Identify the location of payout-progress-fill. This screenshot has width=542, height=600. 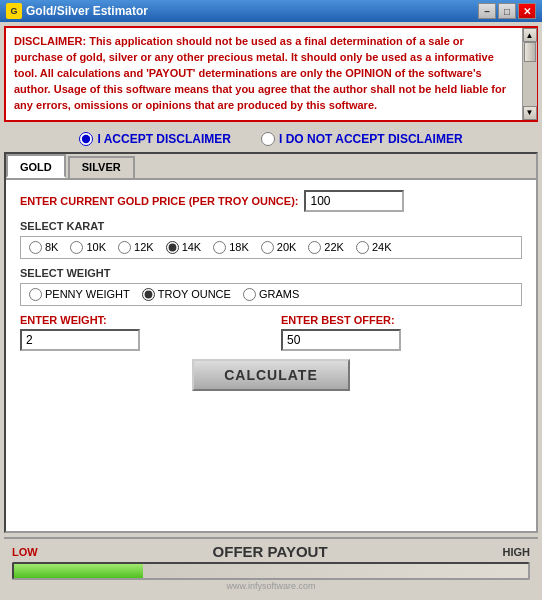
(78, 571).